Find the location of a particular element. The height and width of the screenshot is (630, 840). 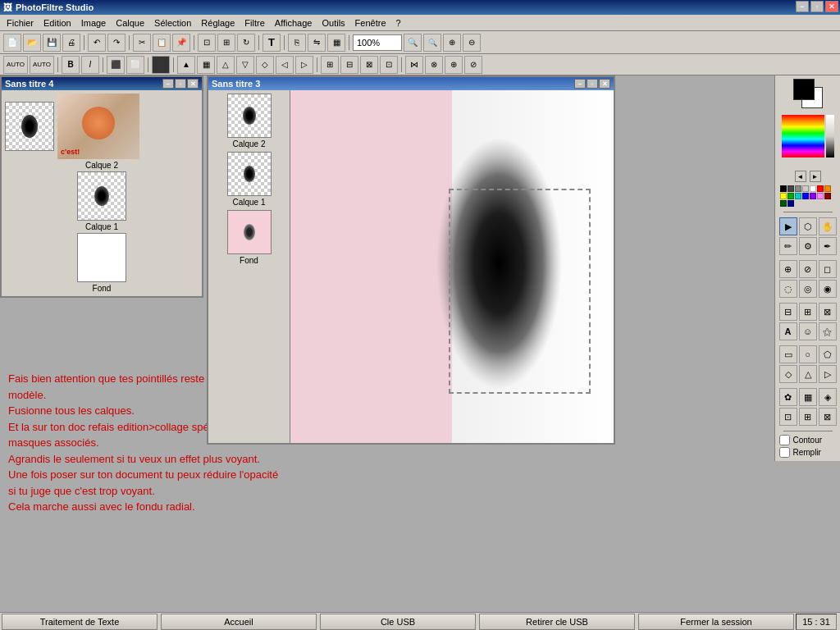

menu-selection: Sélection is located at coordinates (172, 23).